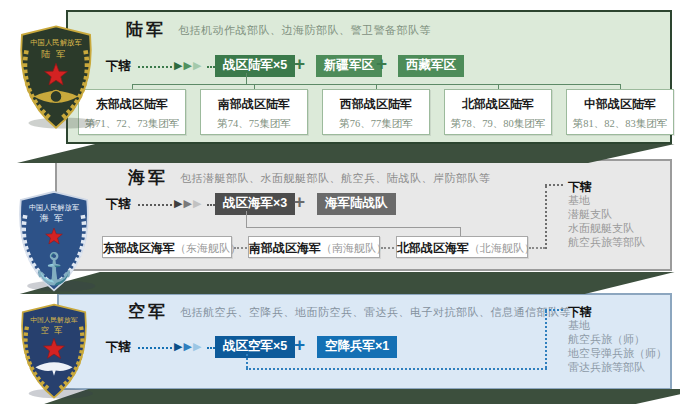 This screenshot has width=680, height=405. What do you see at coordinates (254, 124) in the screenshot?
I see `unit-detail: 第74、75集团军` at bounding box center [254, 124].